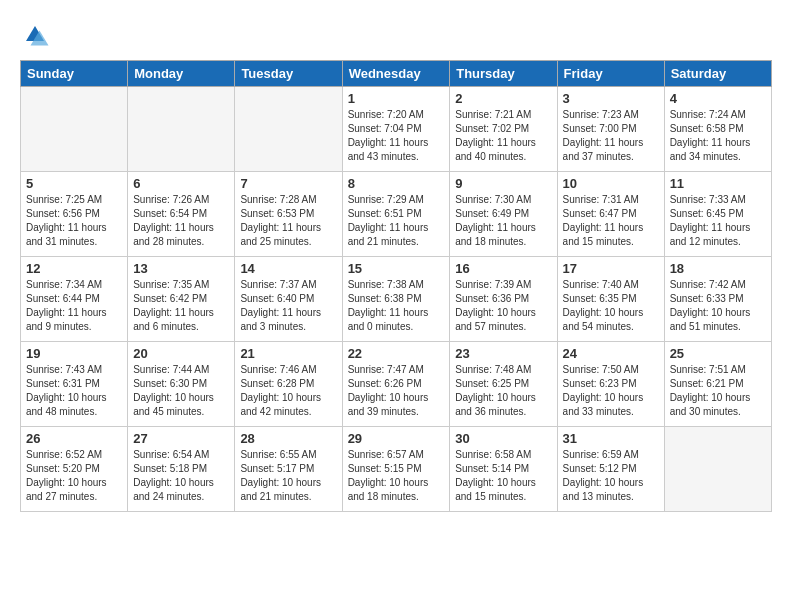  I want to click on day-number: 31, so click(611, 438).